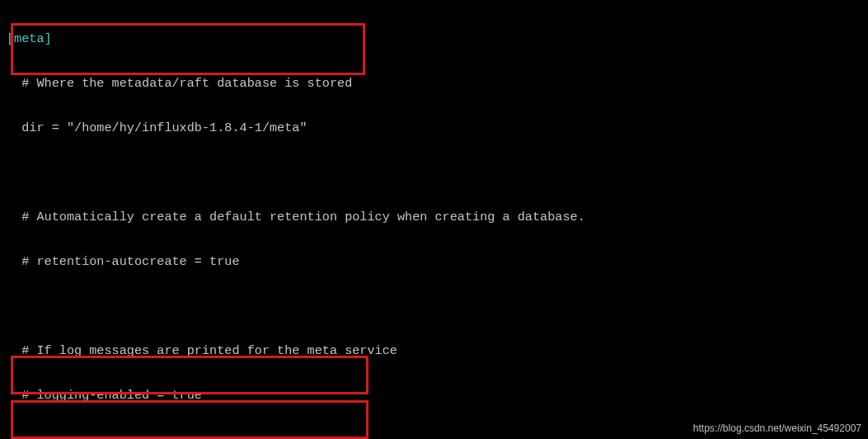  What do you see at coordinates (777, 428) in the screenshot?
I see `watermark-url: https://blog.csdn.net/weixin_45492007` at bounding box center [777, 428].